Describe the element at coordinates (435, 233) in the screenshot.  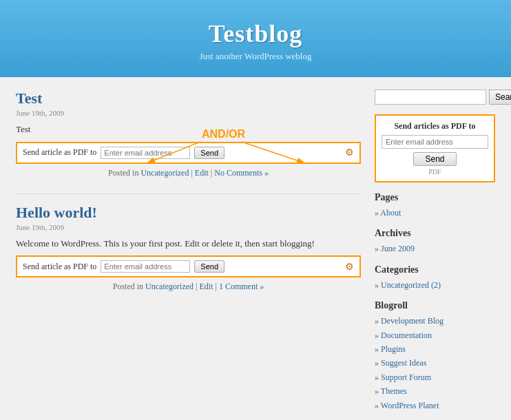
I see `archives-heading: Archives` at that location.